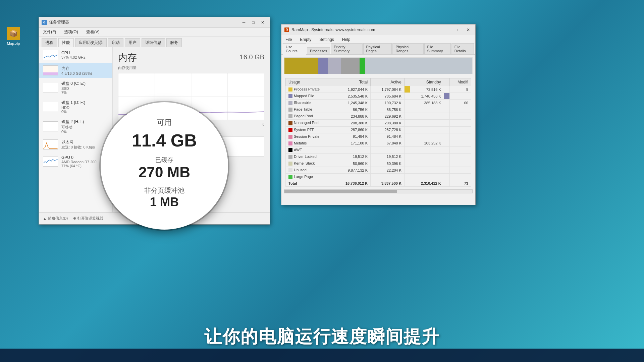  Describe the element at coordinates (463, 49) in the screenshot. I see `tab-file-details: File Details` at that location.